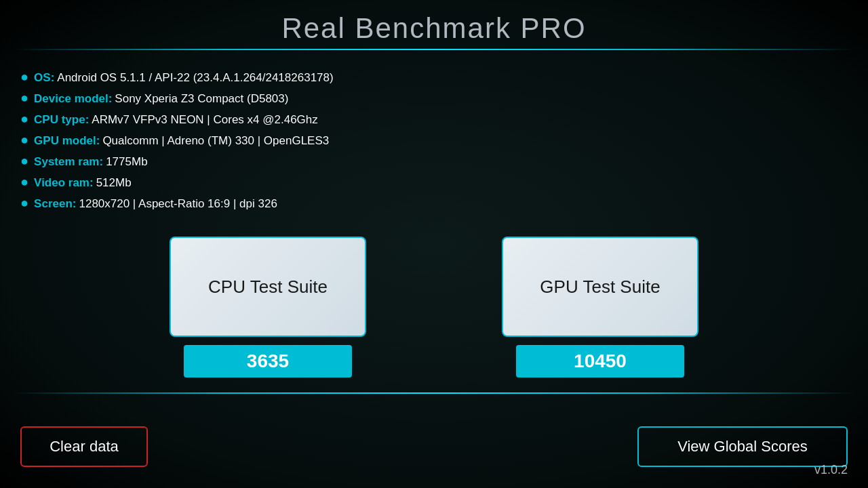  I want to click on screen-label: Screen:, so click(55, 204).